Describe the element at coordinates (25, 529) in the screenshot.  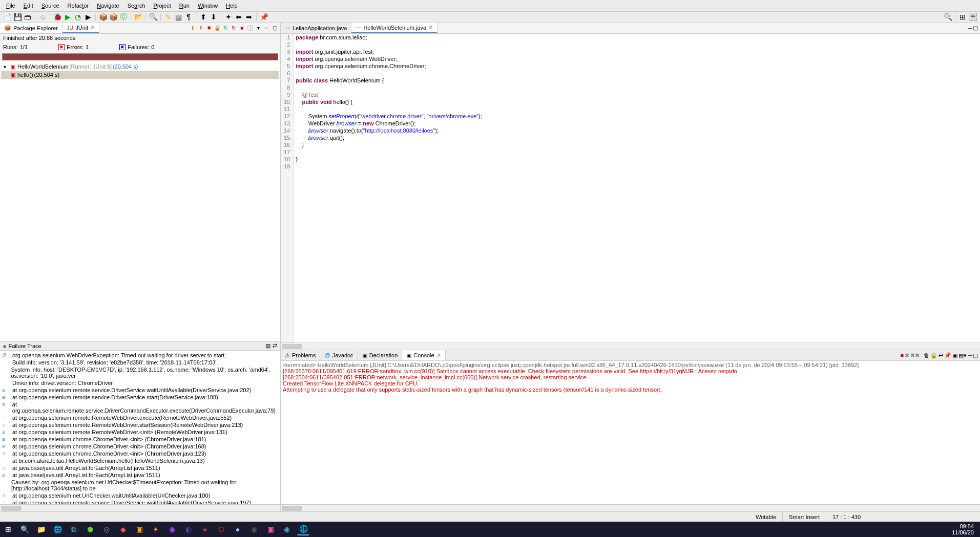
I see `search-button: 🔍` at that location.